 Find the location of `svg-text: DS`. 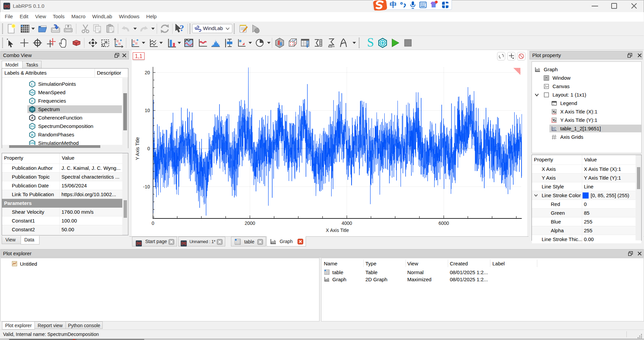

svg-text: DS is located at coordinates (32, 126).